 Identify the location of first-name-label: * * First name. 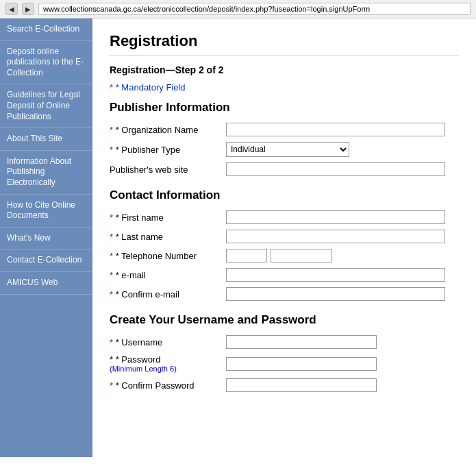
(168, 218).